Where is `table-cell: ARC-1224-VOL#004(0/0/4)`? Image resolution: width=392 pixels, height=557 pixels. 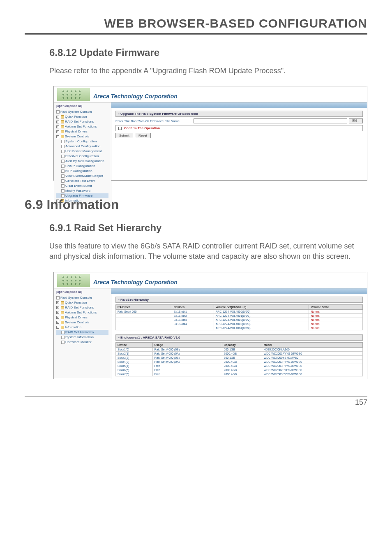
table-cell: ARC-1224-VOL#004(0/0/4) is located at coordinates (261, 328).